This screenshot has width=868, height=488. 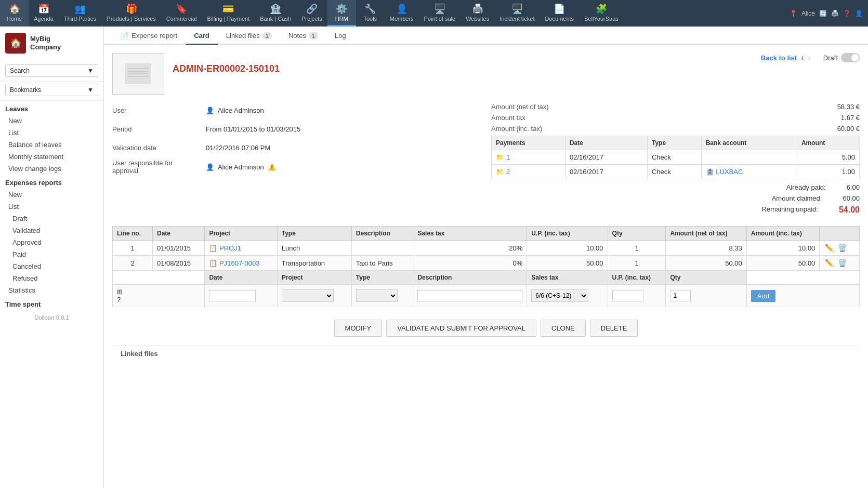 What do you see at coordinates (568, 248) in the screenshot?
I see `line-up-1: 10.00` at bounding box center [568, 248].